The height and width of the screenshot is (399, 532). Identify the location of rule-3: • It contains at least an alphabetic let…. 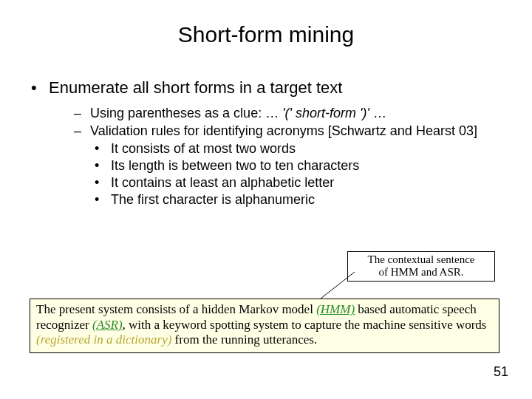
(302, 183).